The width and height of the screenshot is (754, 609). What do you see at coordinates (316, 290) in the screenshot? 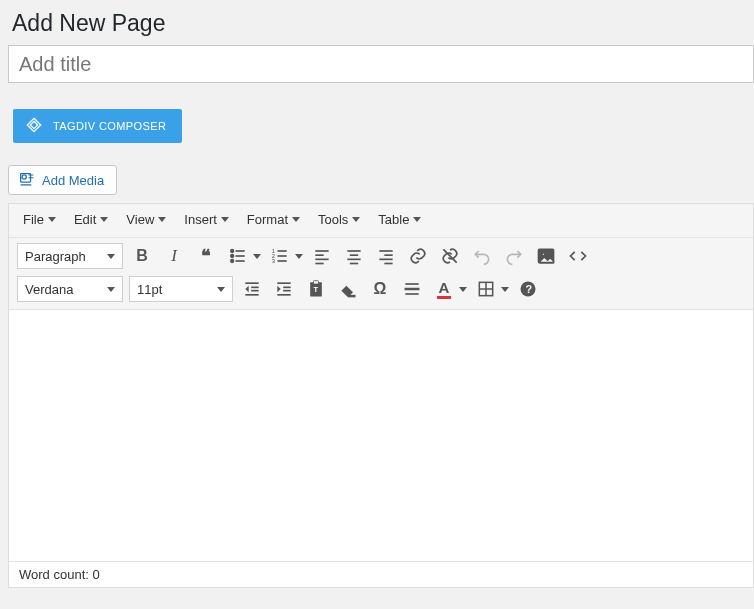
I see `svg-text: T` at bounding box center [316, 290].